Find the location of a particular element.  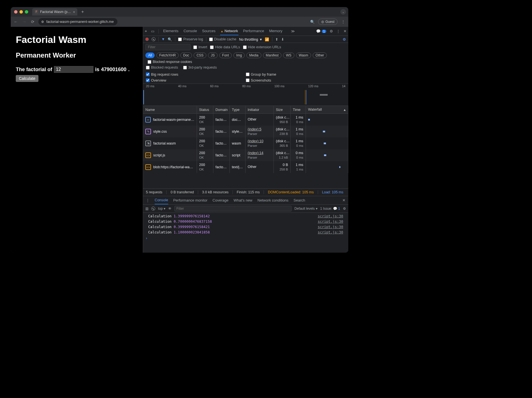

screenshots-checkbox: Screenshots is located at coordinates (296, 80).